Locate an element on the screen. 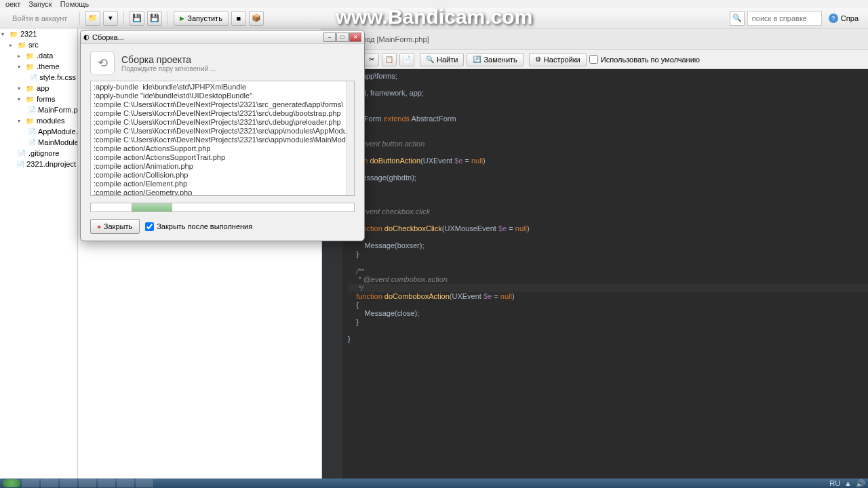 The width and height of the screenshot is (868, 488). search-icon: 🔍 is located at coordinates (737, 18).